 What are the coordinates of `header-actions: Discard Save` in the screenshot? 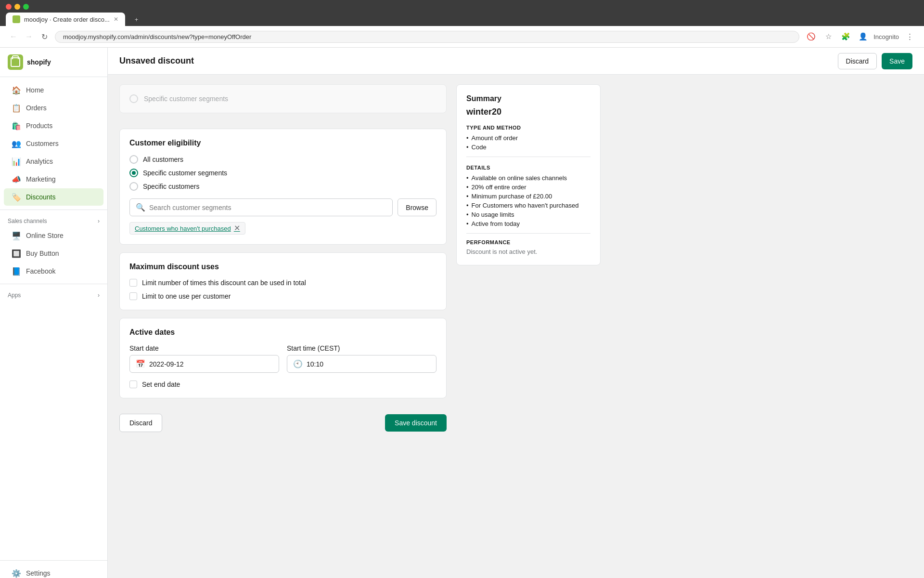 It's located at (875, 61).